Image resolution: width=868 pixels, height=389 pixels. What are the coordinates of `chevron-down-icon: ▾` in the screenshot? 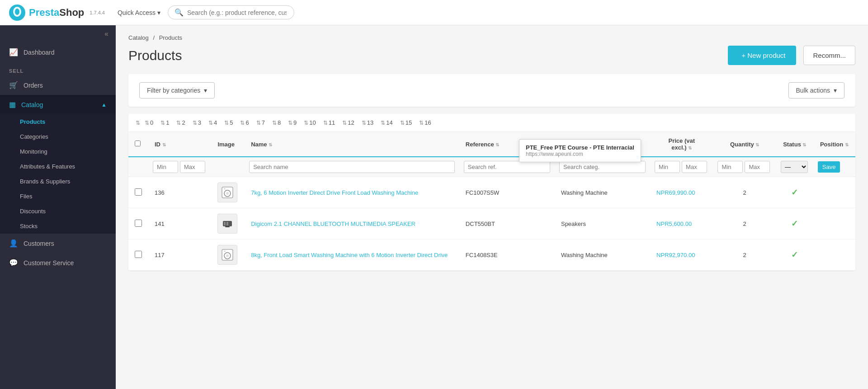 It's located at (159, 13).